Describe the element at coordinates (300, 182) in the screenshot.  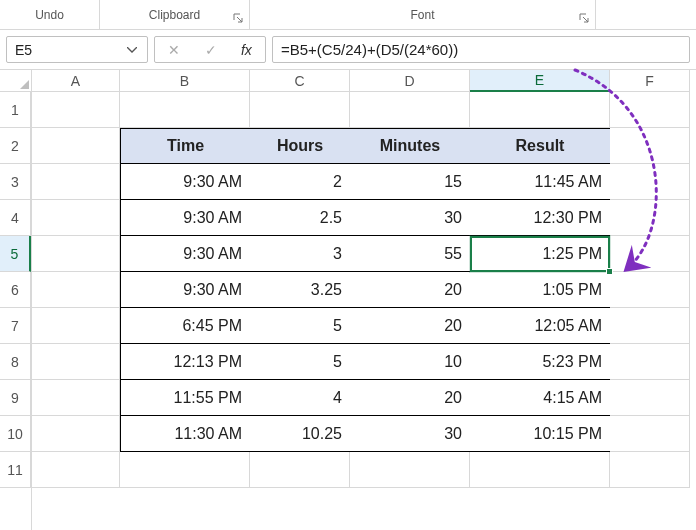
I see `cell: 2` at that location.